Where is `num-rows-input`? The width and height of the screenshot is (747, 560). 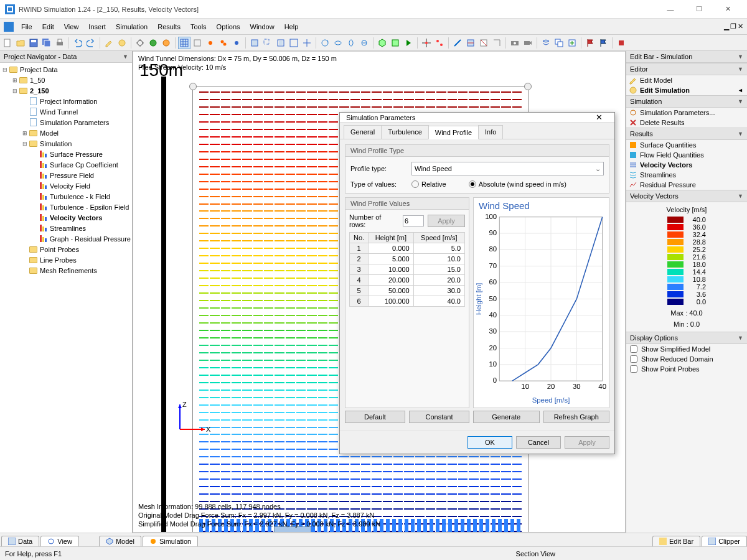 num-rows-input is located at coordinates (413, 221).